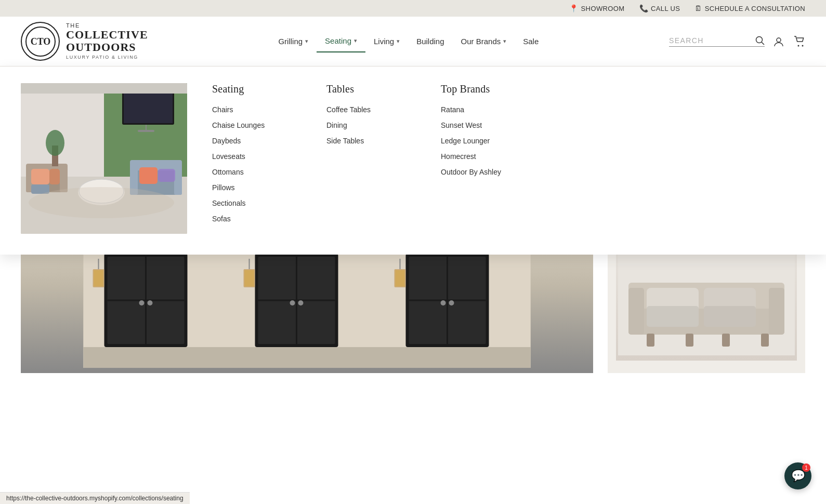  I want to click on chevron-down-icon-brands: ▾, so click(505, 42).